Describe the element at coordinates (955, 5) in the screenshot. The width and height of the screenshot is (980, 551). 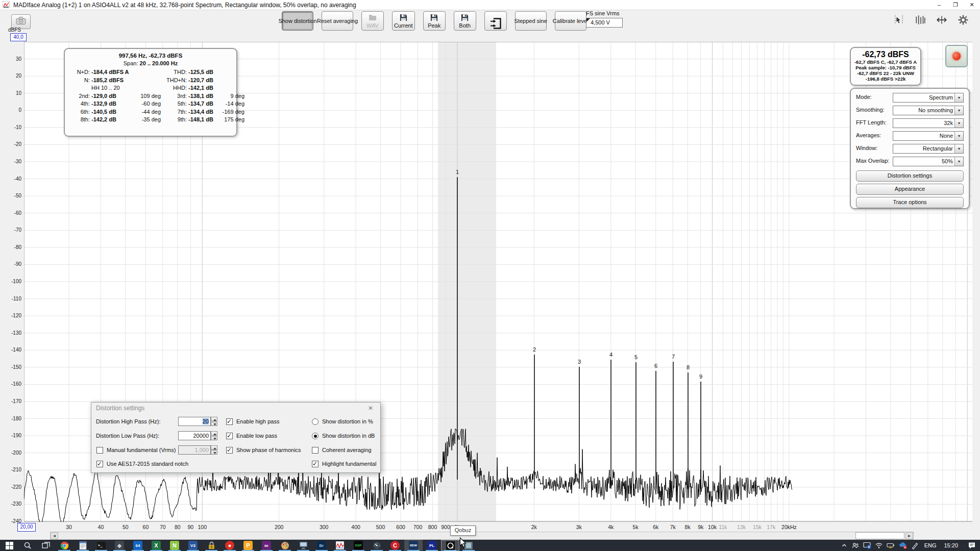
I see `restore-button: ❐` at that location.